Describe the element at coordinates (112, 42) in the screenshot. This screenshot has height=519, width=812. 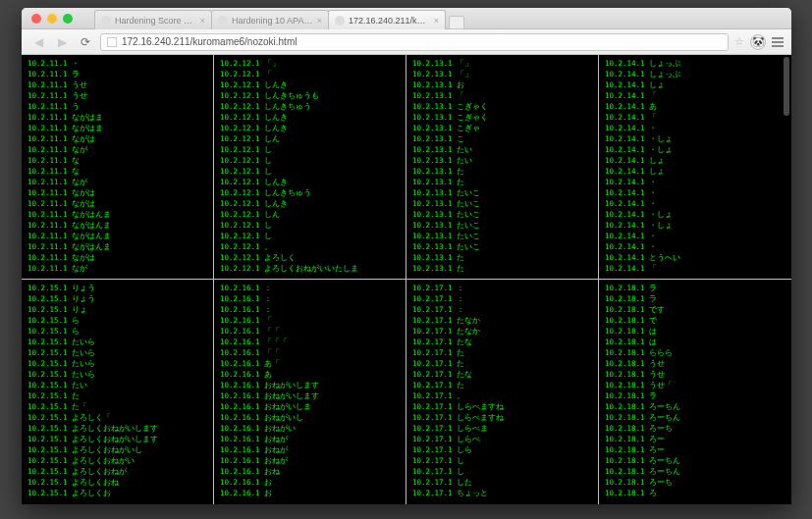
I see `page-icon` at that location.